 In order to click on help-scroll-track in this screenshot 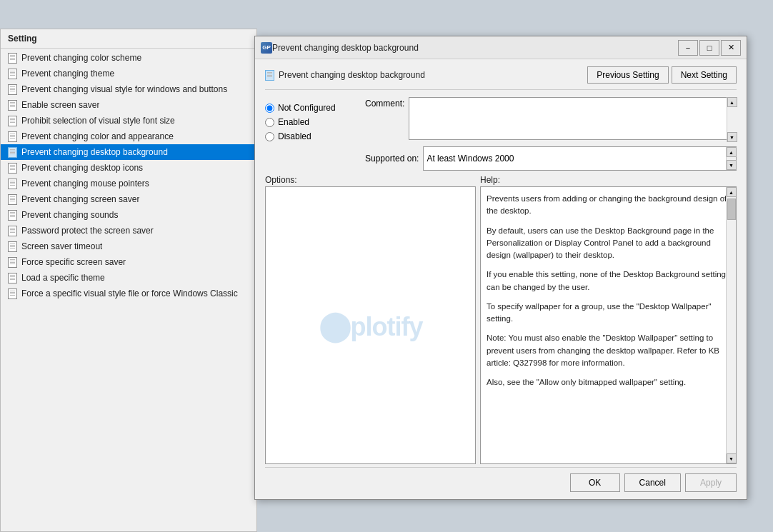, I will do `click(732, 326)`.